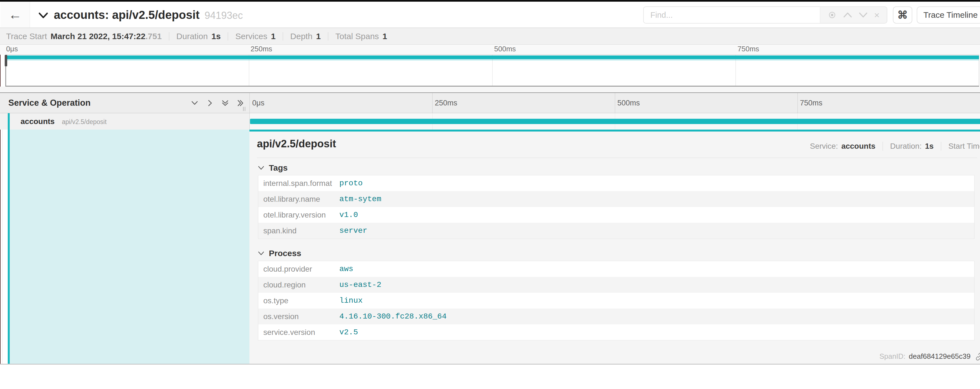 The image size is (980, 389). I want to click on trace-view-selector-button: Trace Timeline, so click(948, 15).